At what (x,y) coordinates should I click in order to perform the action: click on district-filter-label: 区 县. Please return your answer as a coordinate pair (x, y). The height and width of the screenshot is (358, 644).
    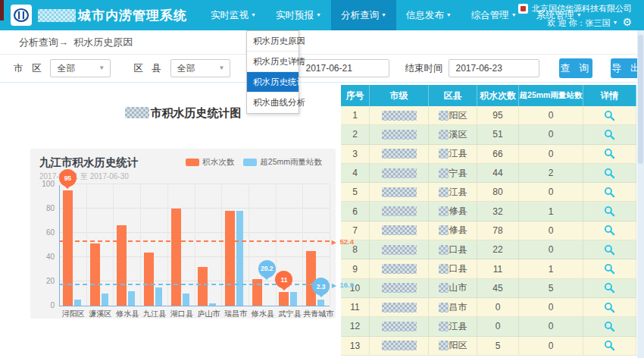
    Looking at the image, I should click on (148, 68).